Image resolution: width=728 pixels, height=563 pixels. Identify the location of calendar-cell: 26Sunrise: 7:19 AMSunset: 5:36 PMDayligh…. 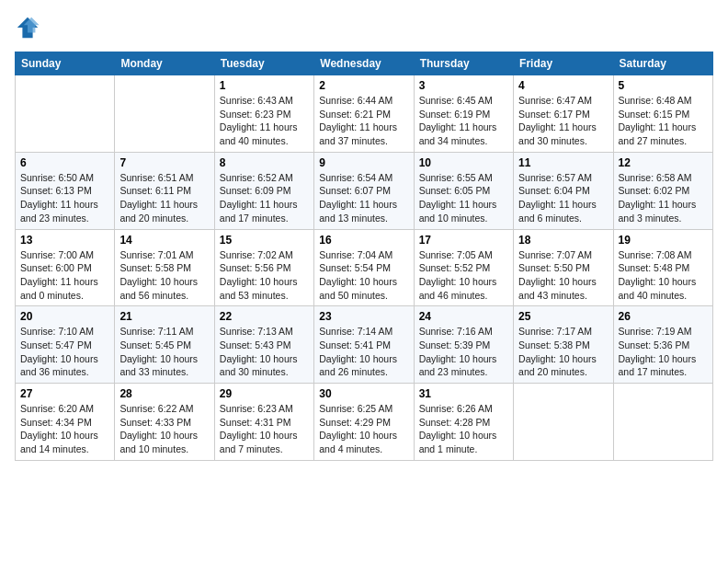
(663, 345).